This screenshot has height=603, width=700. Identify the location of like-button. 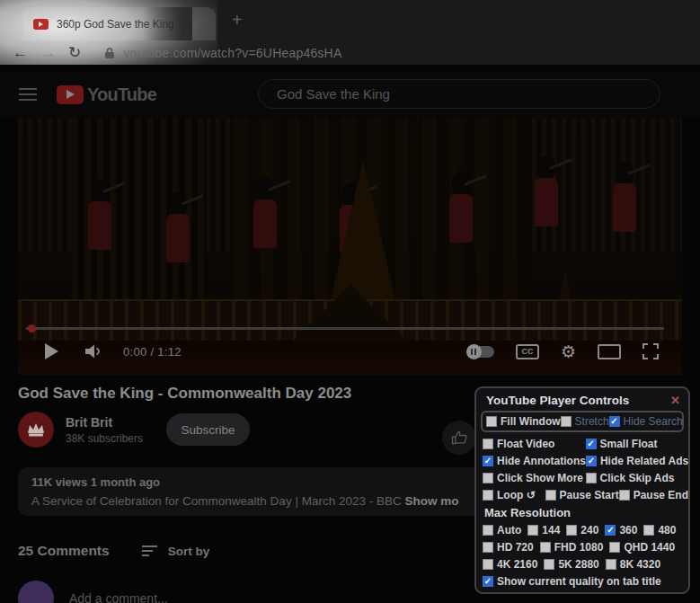
(459, 438).